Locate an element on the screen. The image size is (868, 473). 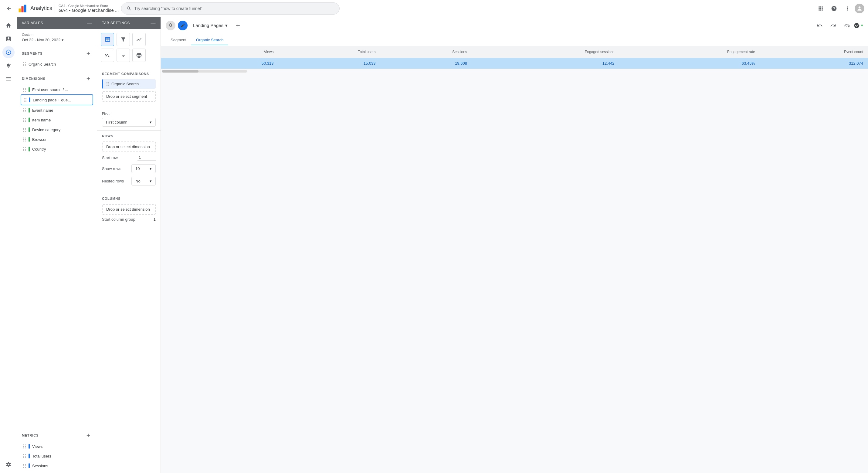
dimension-item-landing-page: Landing page + que... is located at coordinates (57, 100).